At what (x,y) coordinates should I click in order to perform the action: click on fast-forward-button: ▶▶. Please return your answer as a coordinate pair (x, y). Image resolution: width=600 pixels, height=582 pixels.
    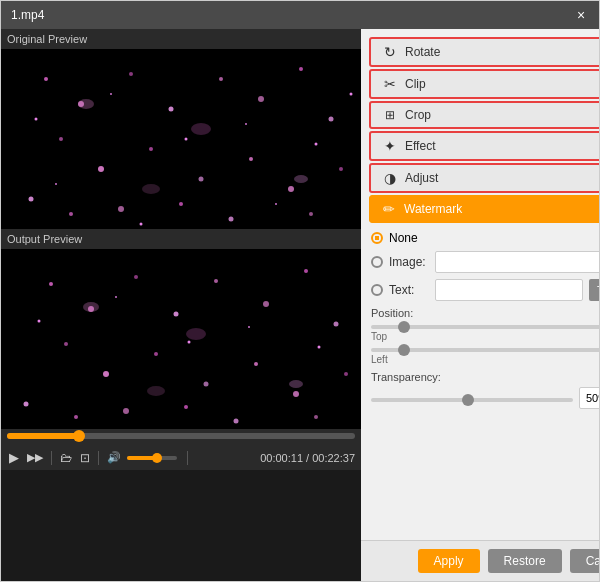
    Looking at the image, I should click on (35, 458).